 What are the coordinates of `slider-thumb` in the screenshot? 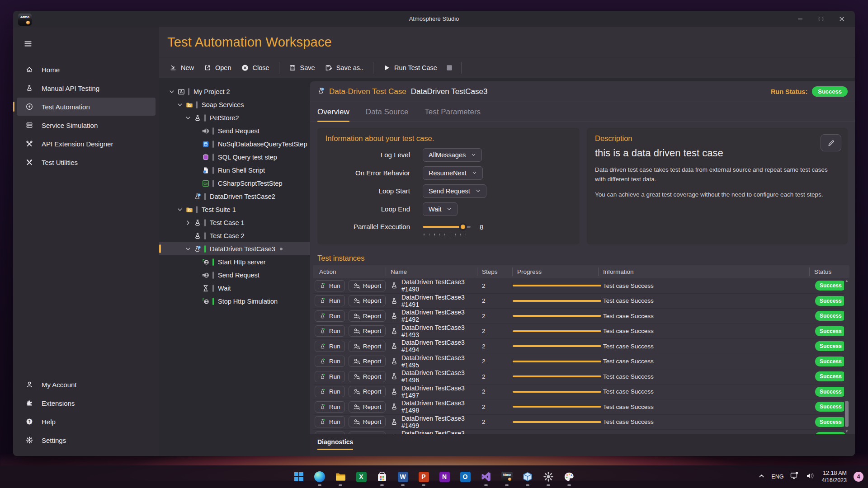 It's located at (463, 227).